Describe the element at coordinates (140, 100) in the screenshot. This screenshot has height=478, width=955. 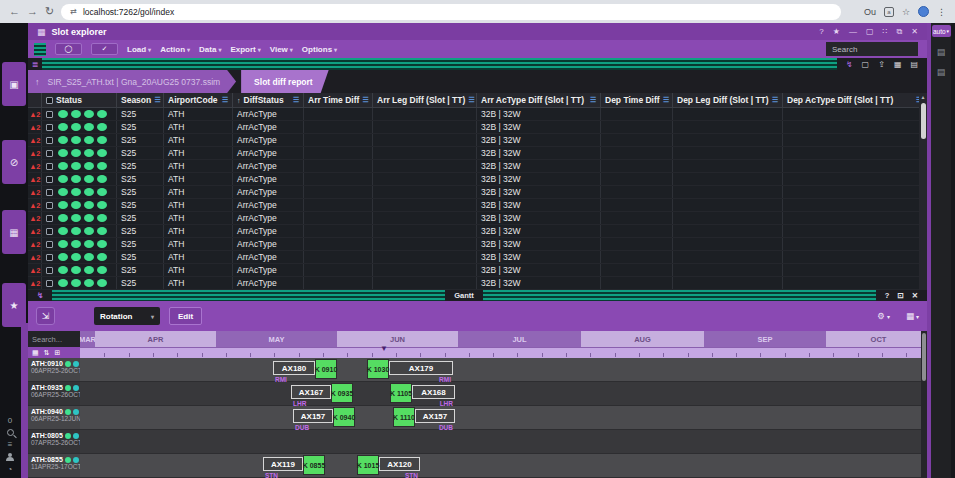
I see `column-header: Season☰` at that location.